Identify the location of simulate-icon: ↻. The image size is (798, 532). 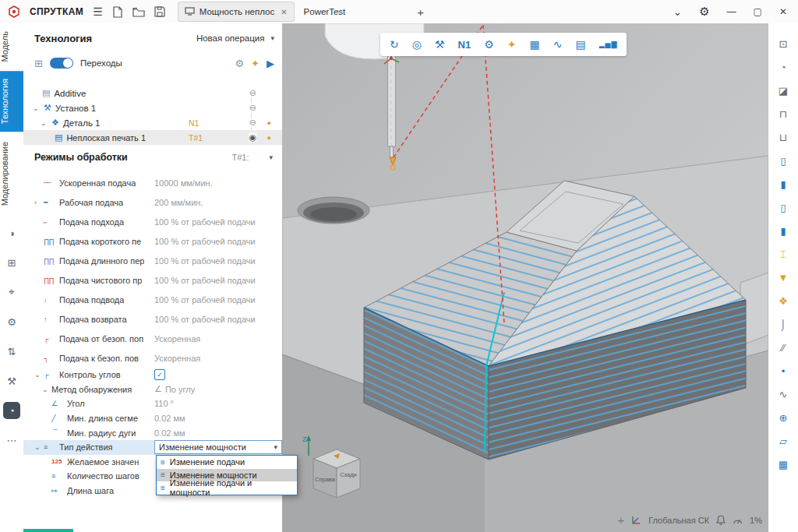
(394, 44).